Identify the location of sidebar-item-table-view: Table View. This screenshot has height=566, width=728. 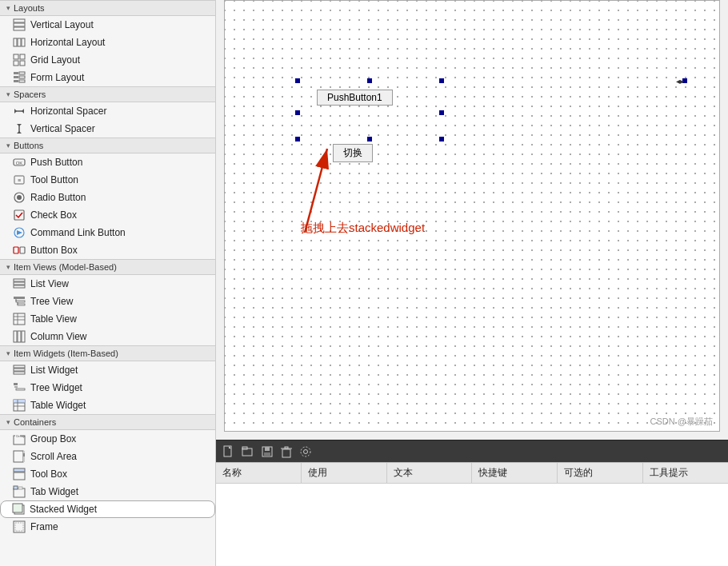
(107, 319).